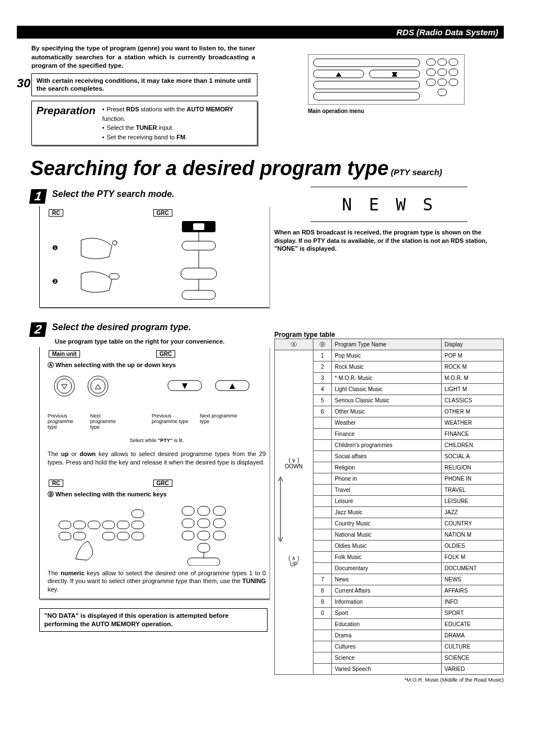 This screenshot has width=534, height=756. Describe the element at coordinates (154, 473) in the screenshot. I see `step-2-box: Main unit GRC Ⓐ When selecting with the …` at that location.